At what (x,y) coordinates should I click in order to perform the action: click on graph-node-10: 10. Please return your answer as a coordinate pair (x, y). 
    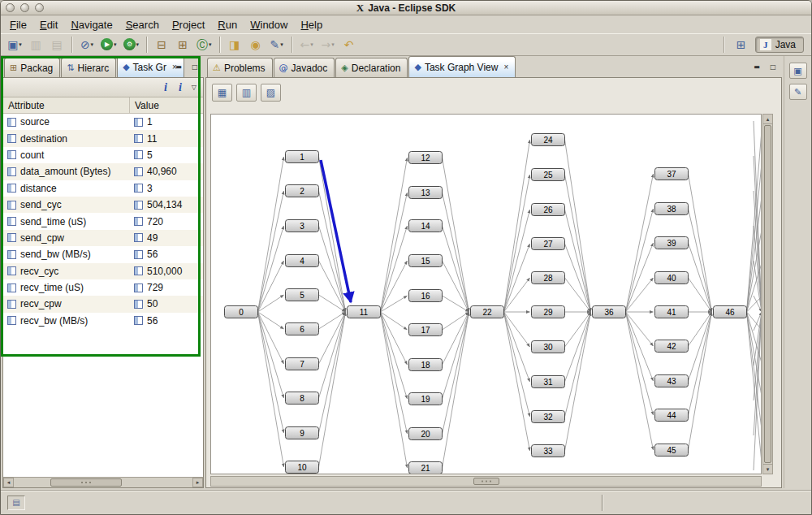
    Looking at the image, I should click on (302, 468).